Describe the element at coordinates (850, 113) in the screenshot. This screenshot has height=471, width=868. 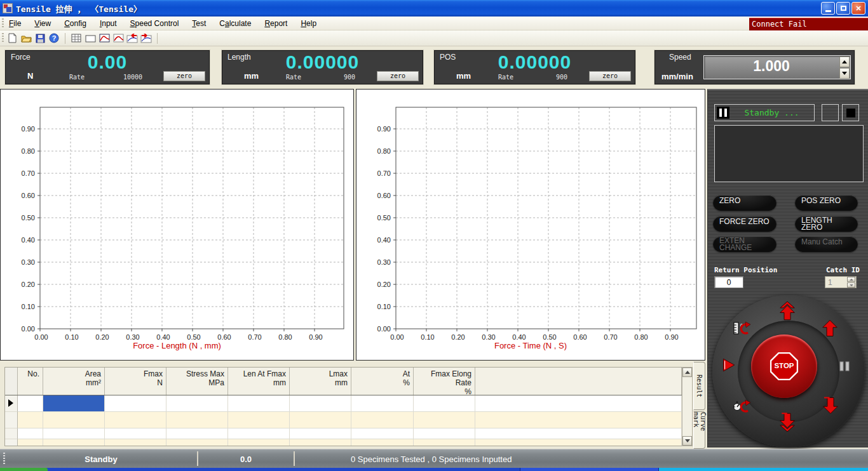
I see `stop-indicator-box` at that location.